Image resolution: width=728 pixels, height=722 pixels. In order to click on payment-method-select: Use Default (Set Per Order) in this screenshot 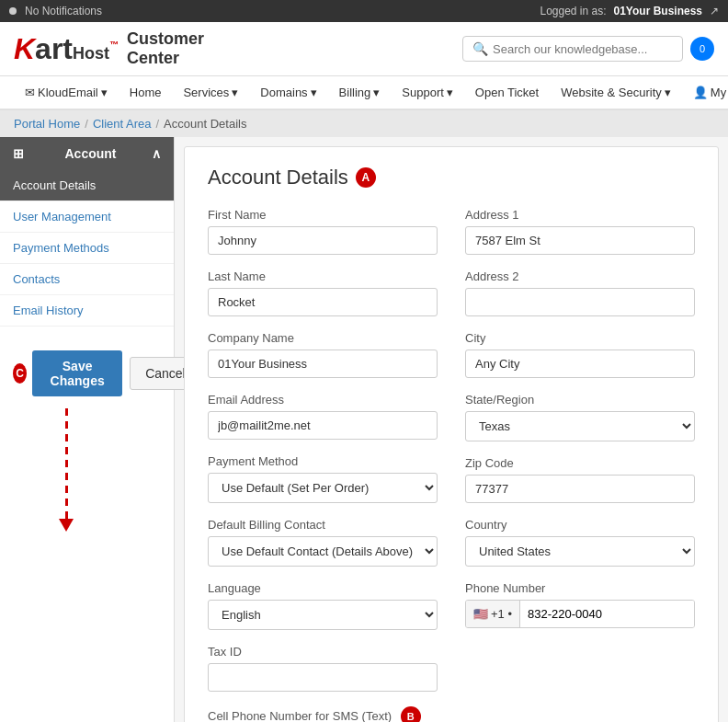, I will do `click(323, 487)`.